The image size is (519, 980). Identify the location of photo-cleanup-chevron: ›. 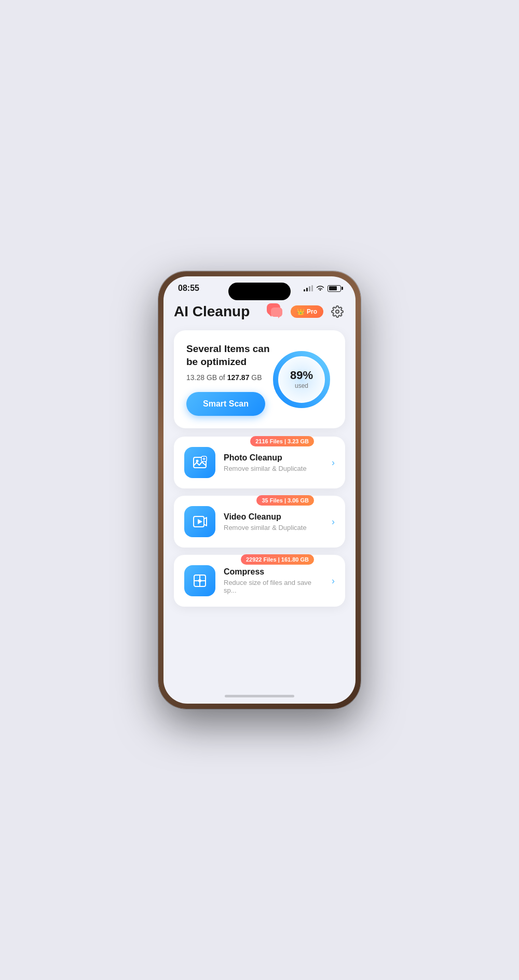
(333, 463).